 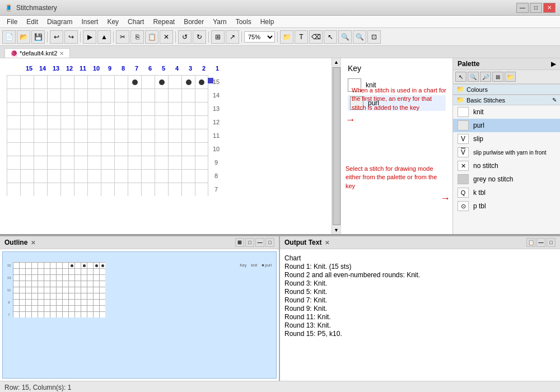 I want to click on undo2-button: ↺, so click(x=185, y=37).